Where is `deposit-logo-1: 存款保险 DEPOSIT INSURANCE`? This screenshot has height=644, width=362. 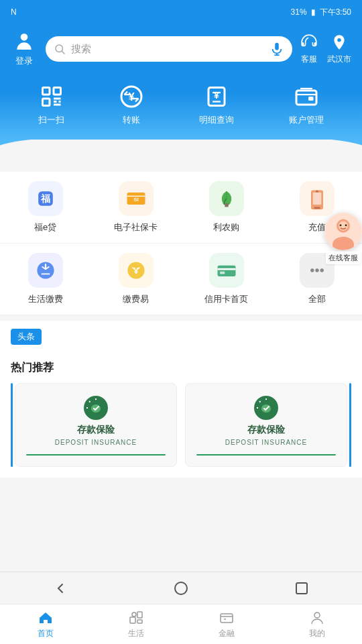 deposit-logo-1: 存款保险 DEPOSIT INSURANCE is located at coordinates (96, 420).